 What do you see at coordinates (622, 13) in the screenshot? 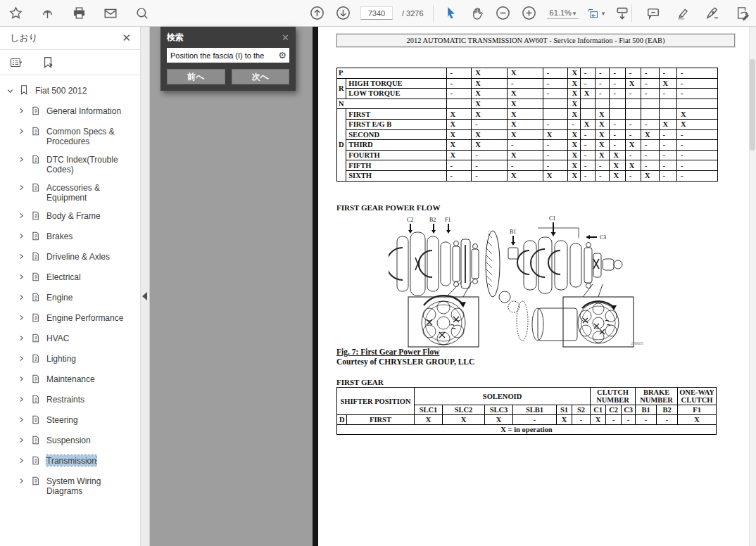
I see `scroll-mode-icon` at bounding box center [622, 13].